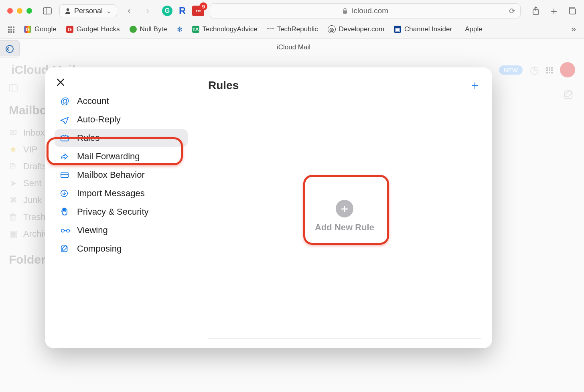  What do you see at coordinates (68, 11) in the screenshot?
I see `person-icon` at bounding box center [68, 11].